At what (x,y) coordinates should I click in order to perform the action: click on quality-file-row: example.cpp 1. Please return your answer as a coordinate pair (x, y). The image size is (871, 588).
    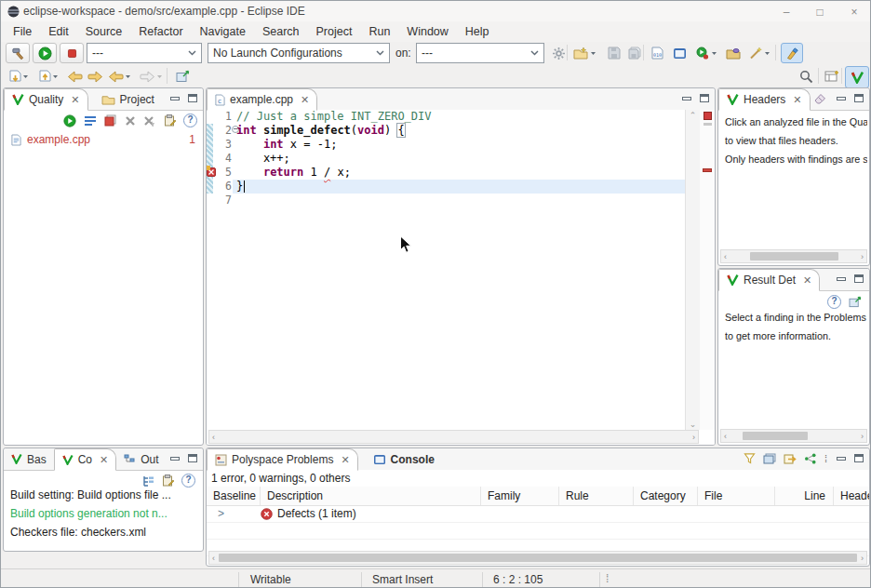
    Looking at the image, I should click on (103, 140).